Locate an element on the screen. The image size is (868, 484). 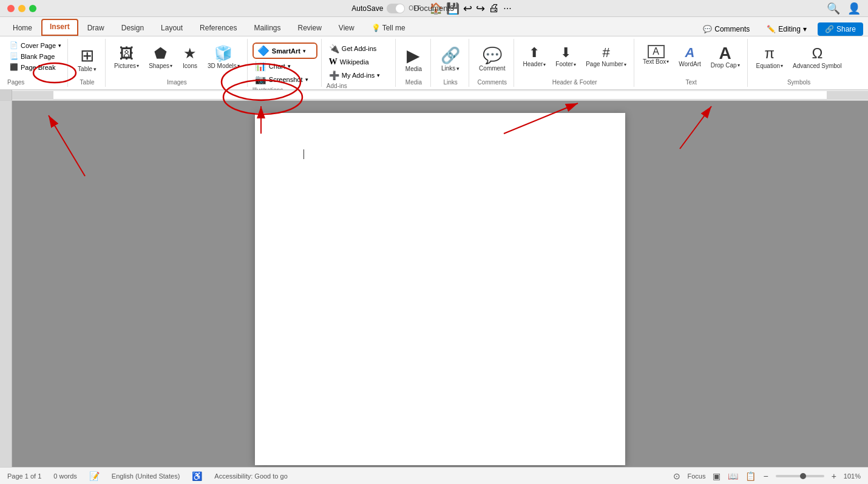
zoom-slider is located at coordinates (800, 476).